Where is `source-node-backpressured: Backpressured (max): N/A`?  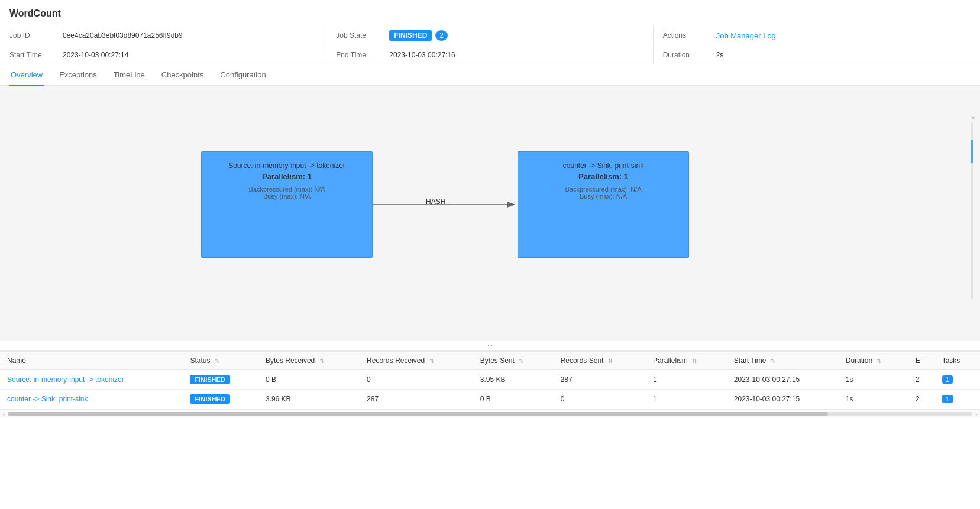 source-node-backpressured: Backpressured (max): N/A is located at coordinates (287, 189).